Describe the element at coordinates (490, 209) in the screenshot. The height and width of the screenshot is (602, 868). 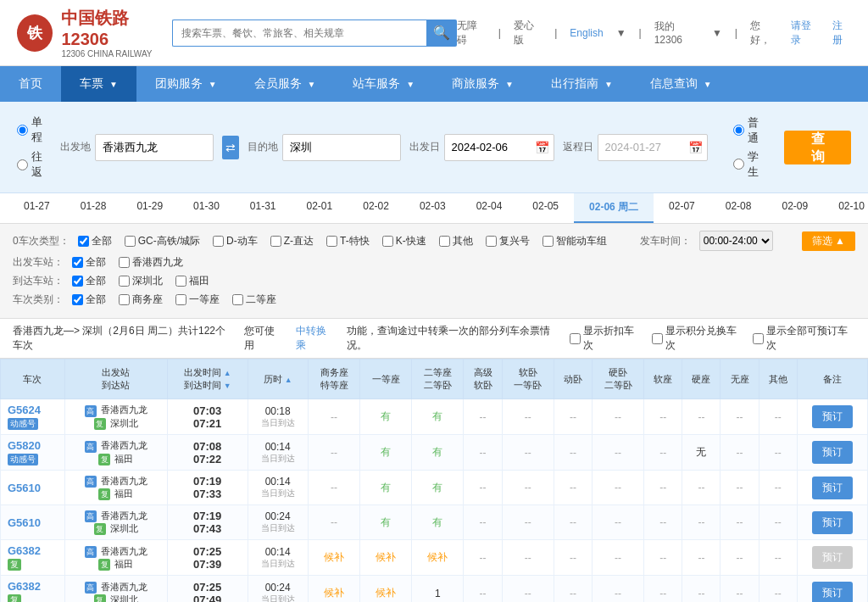
I see `date-tab-8: 02-04` at that location.